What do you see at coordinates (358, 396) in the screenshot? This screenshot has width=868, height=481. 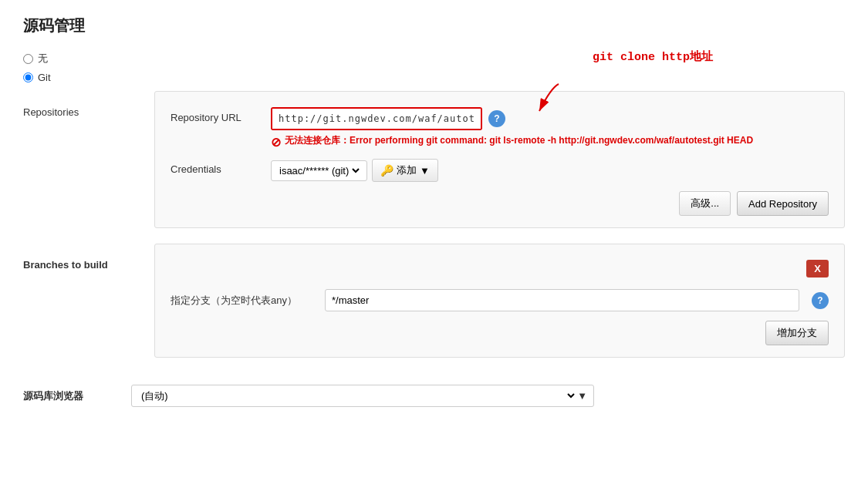 I see `browser-select: (自动) githubweb gitoriousweb cgit fisheye…` at bounding box center [358, 396].